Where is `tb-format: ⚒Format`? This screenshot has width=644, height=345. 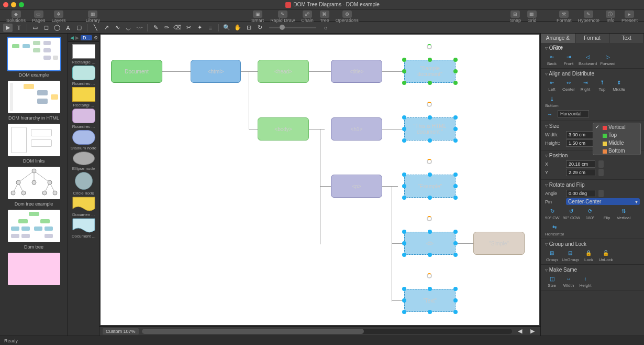
tb-format: ⚒Format is located at coordinates (564, 16).